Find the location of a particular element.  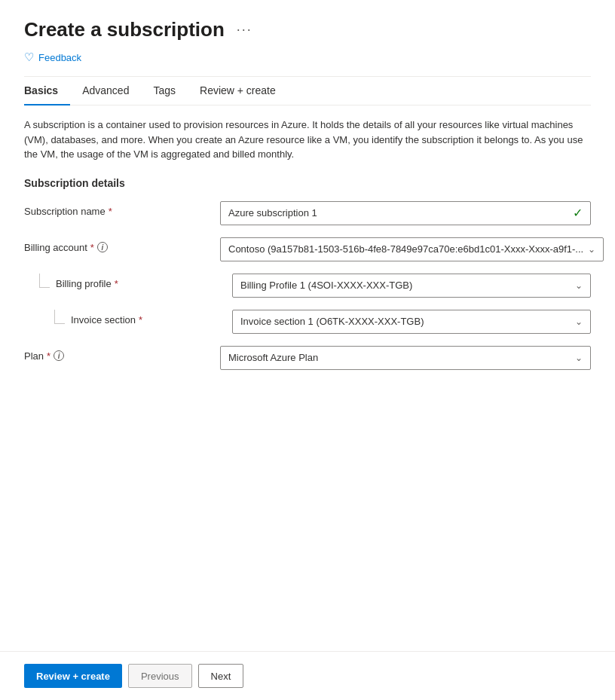

billing-profile-label: Billing profile * is located at coordinates (144, 283).